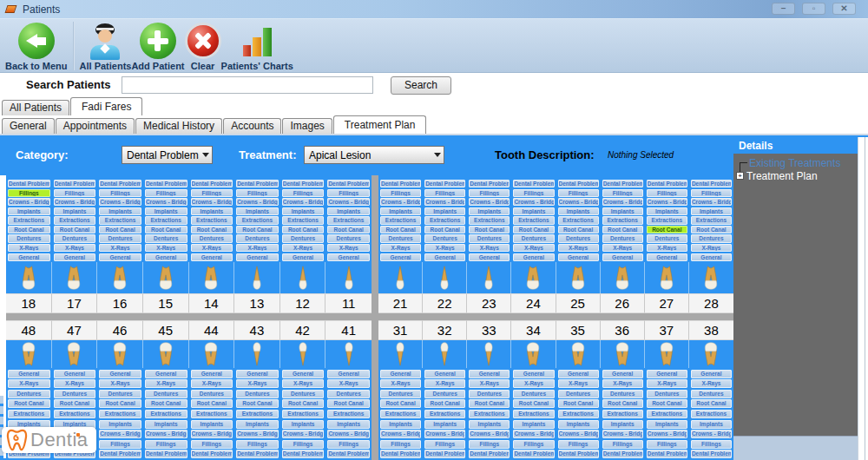 The width and height of the screenshot is (868, 460). I want to click on treatment-button-crowns-bridges-25: Crowns - Bridges, so click(578, 201).